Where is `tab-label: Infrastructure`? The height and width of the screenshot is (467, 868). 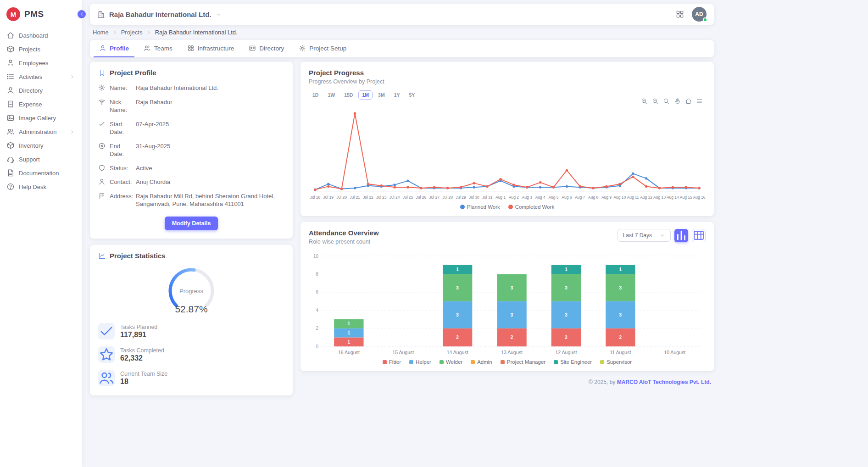
tab-label: Infrastructure is located at coordinates (216, 49).